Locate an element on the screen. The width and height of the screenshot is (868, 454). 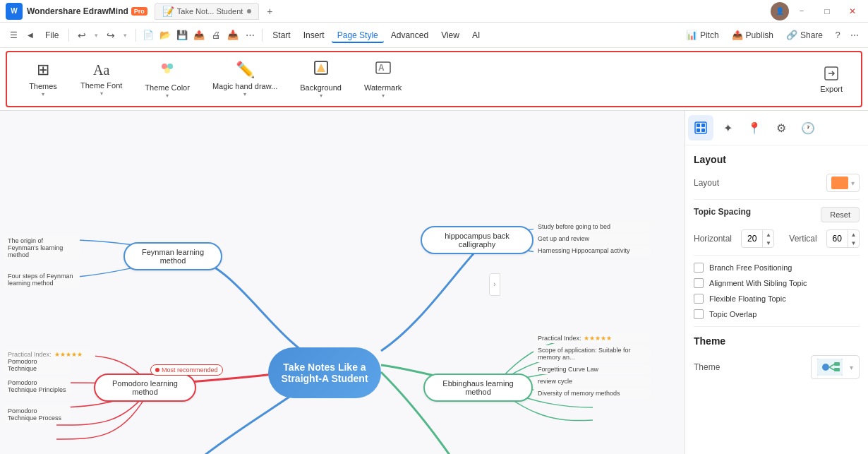
panel-collapse: › is located at coordinates (495, 285).